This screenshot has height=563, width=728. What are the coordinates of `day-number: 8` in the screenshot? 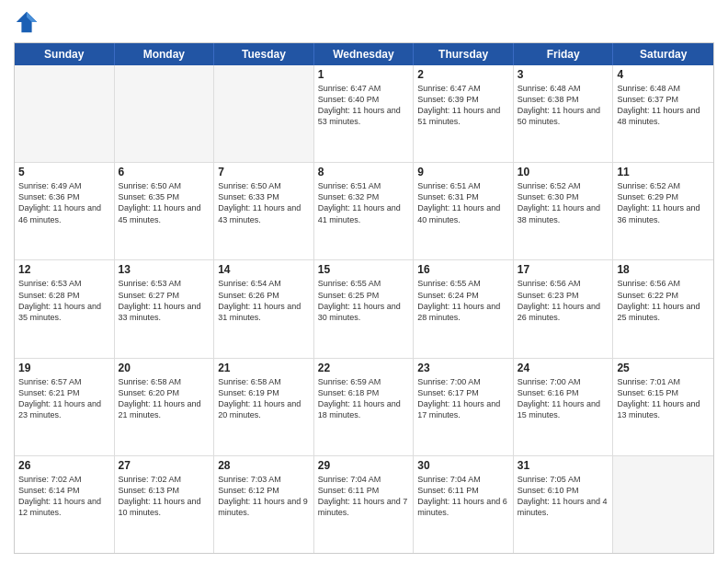 It's located at (364, 172).